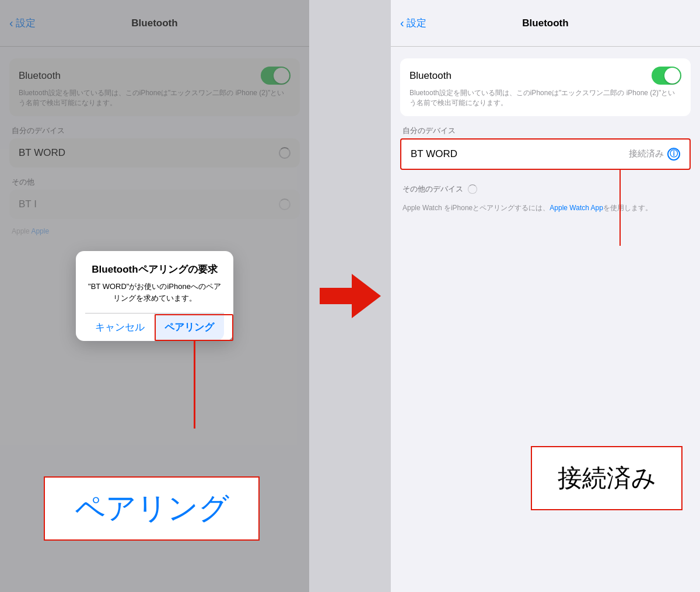 This screenshot has height=592, width=700. Describe the element at coordinates (545, 23) in the screenshot. I see `right-panel-title: Bluetooth` at that location.